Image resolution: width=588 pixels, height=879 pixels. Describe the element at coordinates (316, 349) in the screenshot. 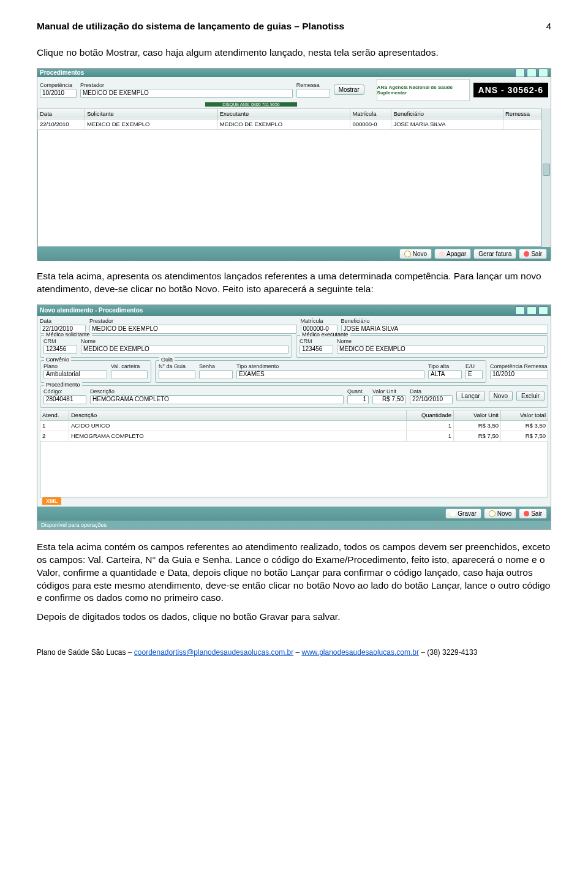

I see `crm-exec-input: 123456` at that location.